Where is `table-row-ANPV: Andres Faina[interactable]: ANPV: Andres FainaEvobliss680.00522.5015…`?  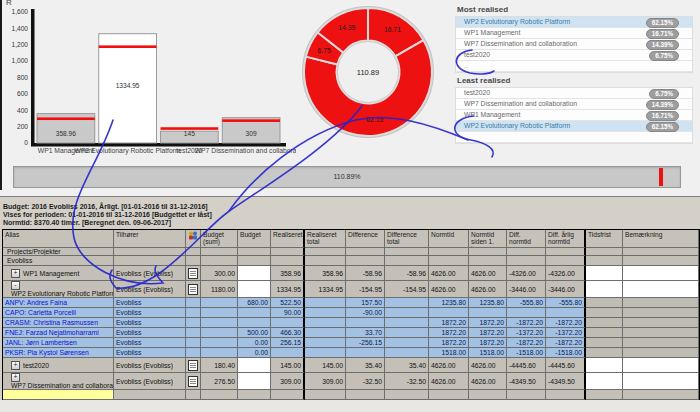 table-row-ANPV: Andres Faina[interactable]: ANPV: Andres FainaEvobliss680.00522.5015… is located at coordinates (351, 303).